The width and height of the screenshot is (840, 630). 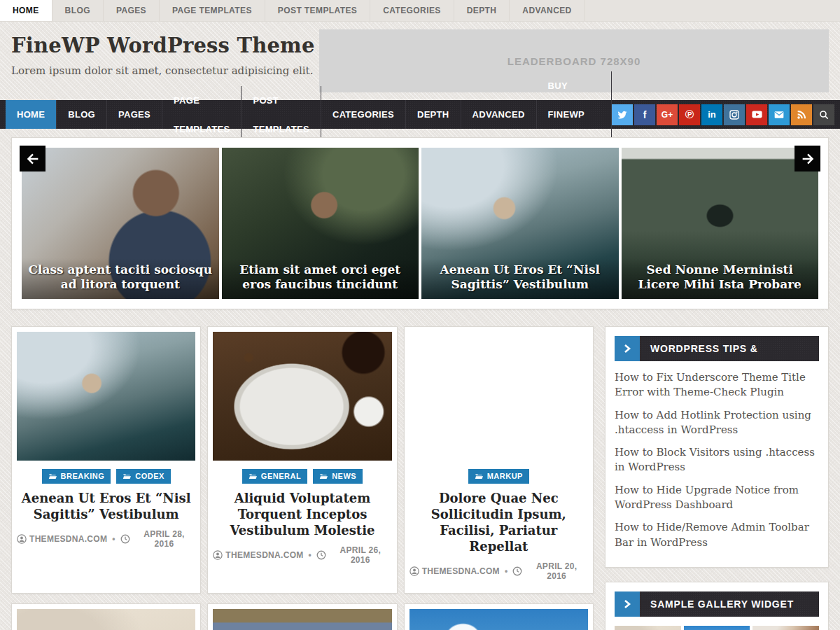 I want to click on category-badge: CODEX, so click(x=144, y=476).